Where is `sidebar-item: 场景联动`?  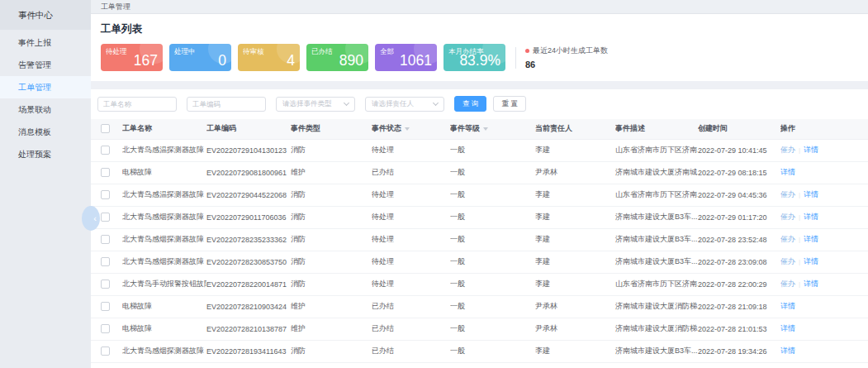 sidebar-item: 场景联动 is located at coordinates (45, 109).